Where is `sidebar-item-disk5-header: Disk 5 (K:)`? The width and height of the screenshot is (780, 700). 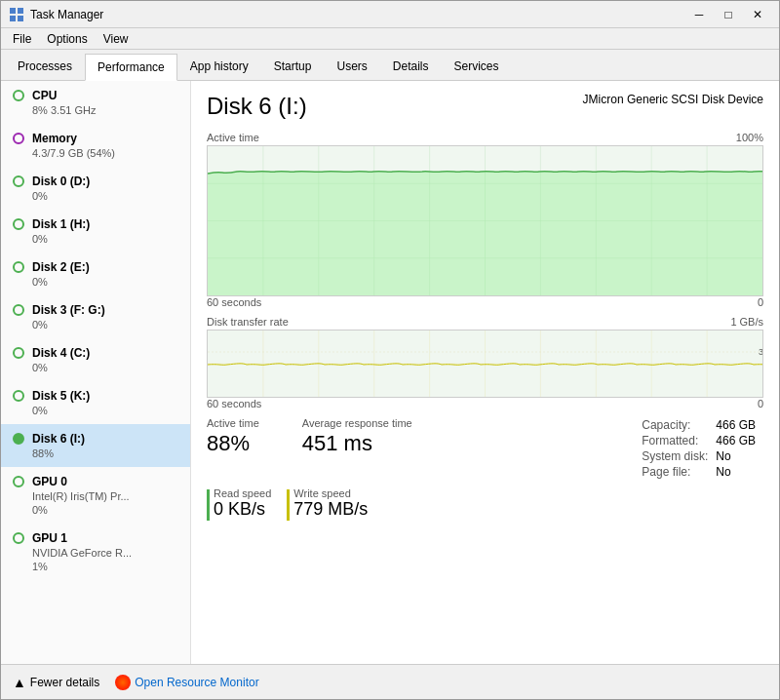
sidebar-item-disk5-header: Disk 5 (K:) is located at coordinates (96, 396).